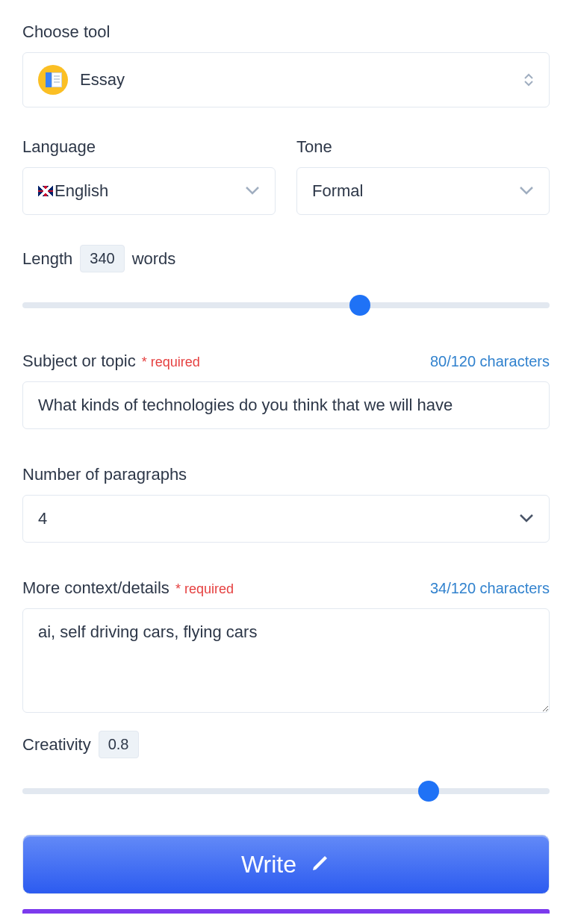  I want to click on subject-required: * required, so click(171, 363).